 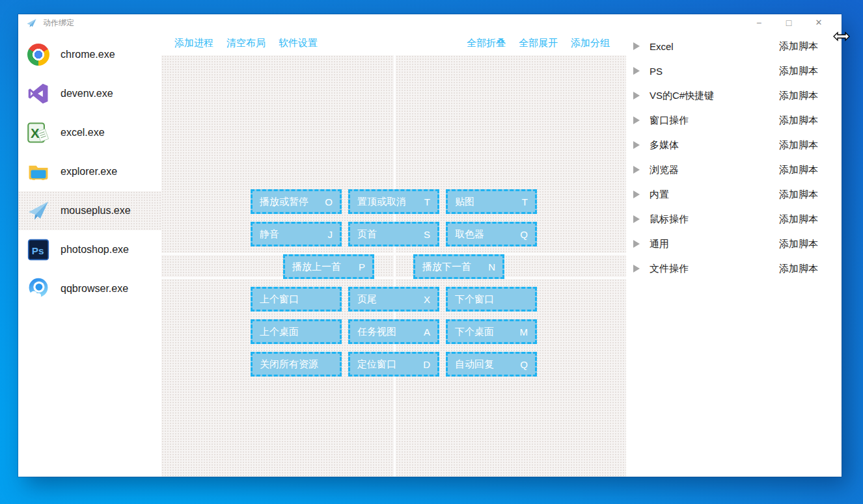 I want to click on group-row-file-ops: 文件操作 添加脚本, so click(x=734, y=269).